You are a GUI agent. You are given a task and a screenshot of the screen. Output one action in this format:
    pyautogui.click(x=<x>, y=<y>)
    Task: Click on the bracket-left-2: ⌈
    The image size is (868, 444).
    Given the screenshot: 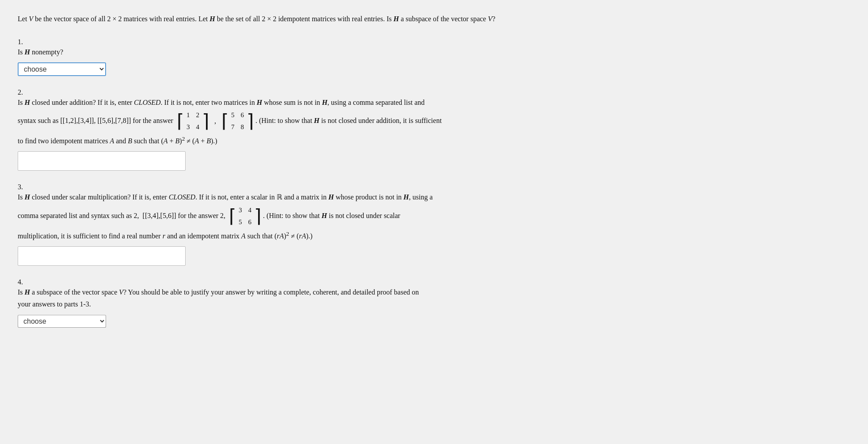 What is the action you would take?
    pyautogui.click(x=225, y=121)
    